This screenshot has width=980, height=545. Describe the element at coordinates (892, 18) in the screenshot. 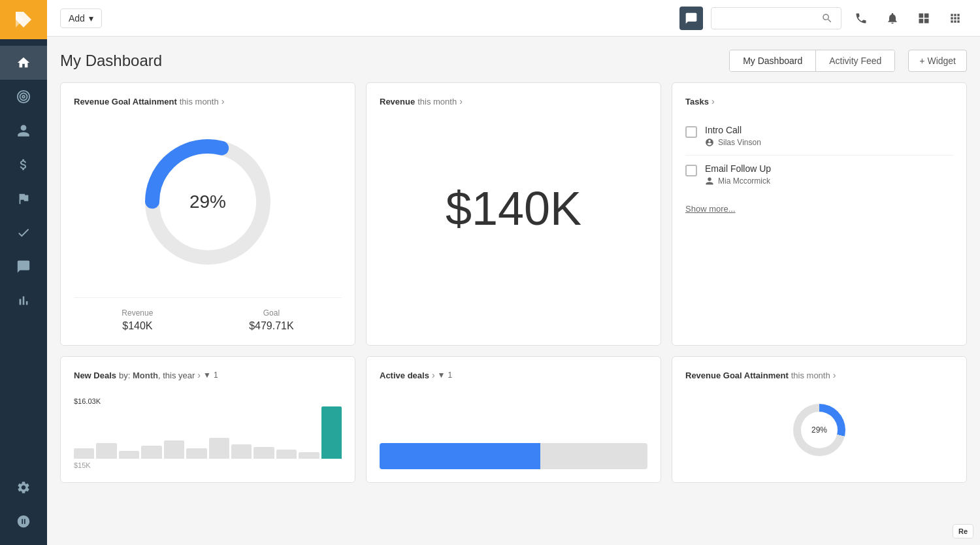

I see `bell-icon-button` at that location.